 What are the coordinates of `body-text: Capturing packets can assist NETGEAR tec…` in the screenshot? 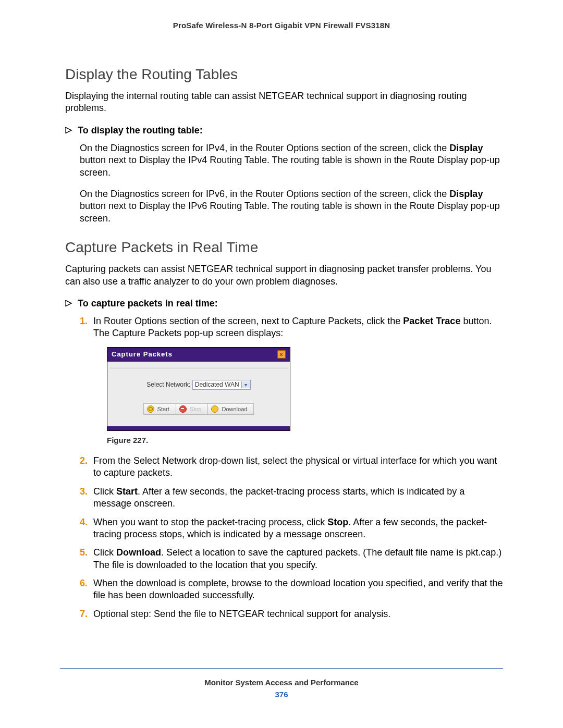 It's located at (284, 275).